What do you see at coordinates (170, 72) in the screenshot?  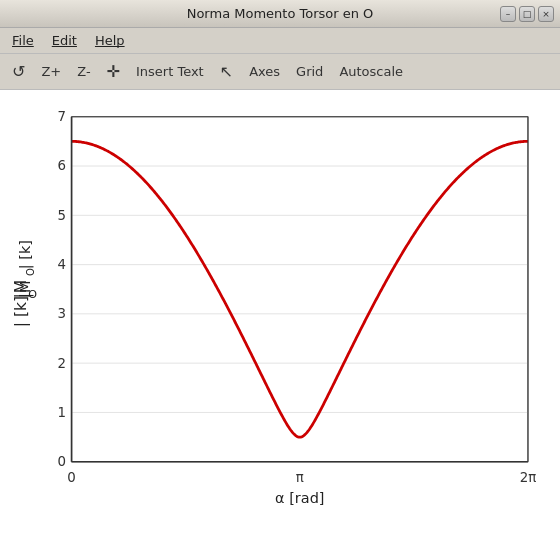 I see `insert-text-button: Insert Text` at bounding box center [170, 72].